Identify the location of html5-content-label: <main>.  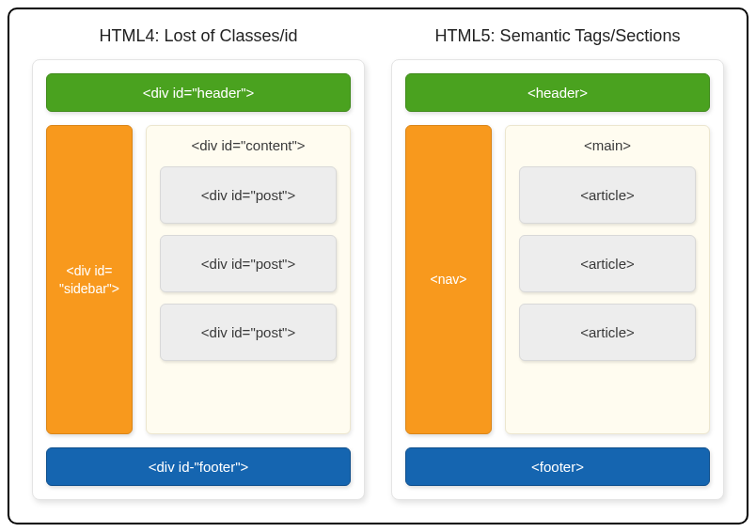
(607, 145).